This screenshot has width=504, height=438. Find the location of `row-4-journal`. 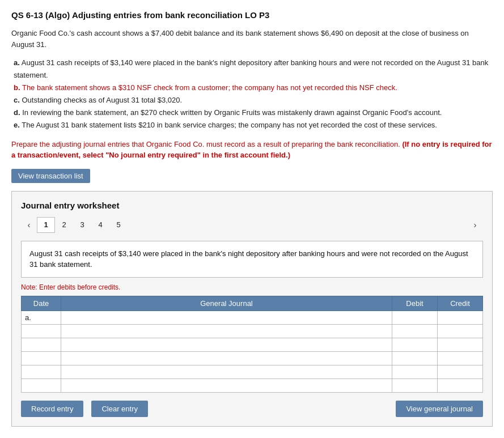

row-4-journal is located at coordinates (227, 358).